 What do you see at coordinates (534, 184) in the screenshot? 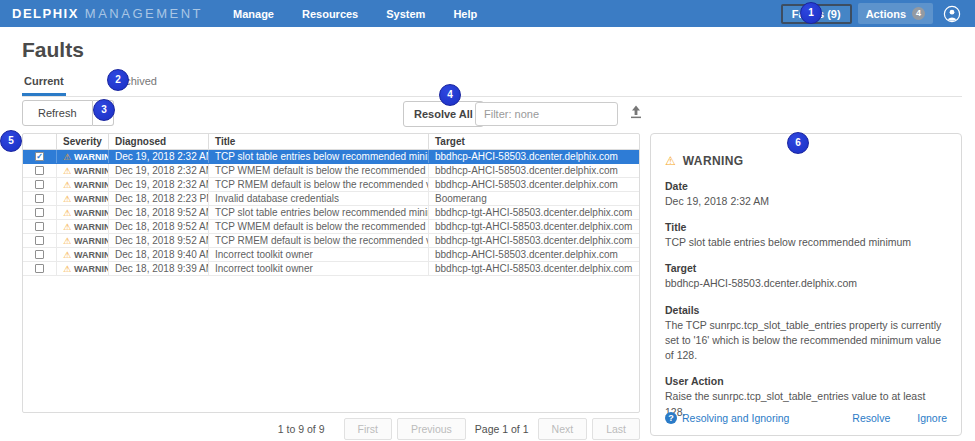
I see `target-cell: bbdhcp-AHCI-58503.dcenter.delphix.com` at bounding box center [534, 184].